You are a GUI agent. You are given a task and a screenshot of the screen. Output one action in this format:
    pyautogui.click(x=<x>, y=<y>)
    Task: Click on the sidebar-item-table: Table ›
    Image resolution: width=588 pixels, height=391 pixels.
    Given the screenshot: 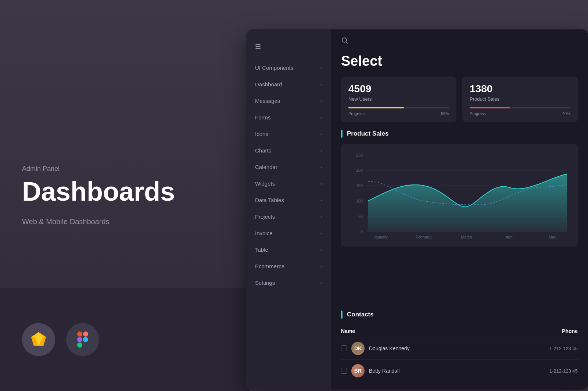 What is the action you would take?
    pyautogui.click(x=288, y=250)
    